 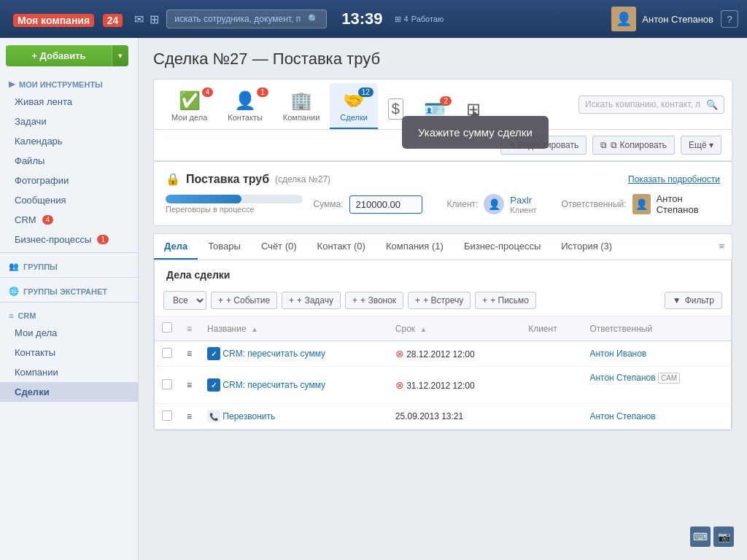 What do you see at coordinates (443, 300) in the screenshot?
I see `deals-toolbar: Все + + Событие + + Задачу + + Звонок` at bounding box center [443, 300].